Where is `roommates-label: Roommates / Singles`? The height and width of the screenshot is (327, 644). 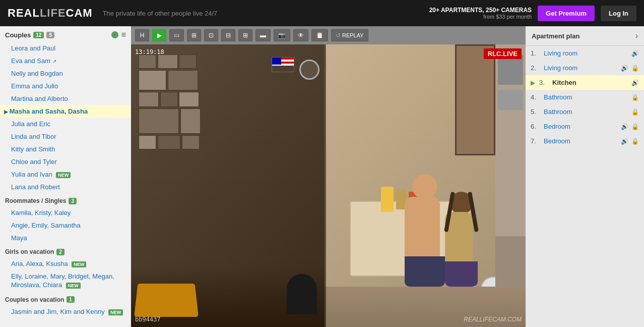 roommates-label: Roommates / Singles is located at coordinates (35, 201).